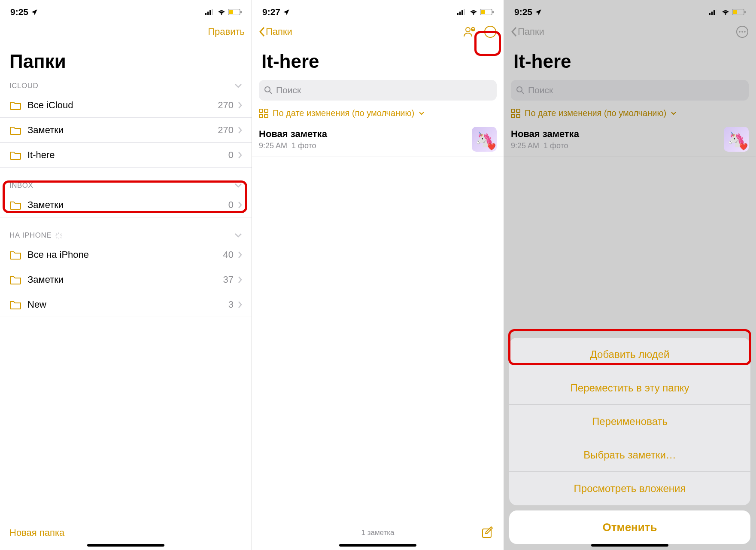 This screenshot has width=756, height=550. What do you see at coordinates (37, 533) in the screenshot?
I see `new-folder-button: Новая папка` at bounding box center [37, 533].